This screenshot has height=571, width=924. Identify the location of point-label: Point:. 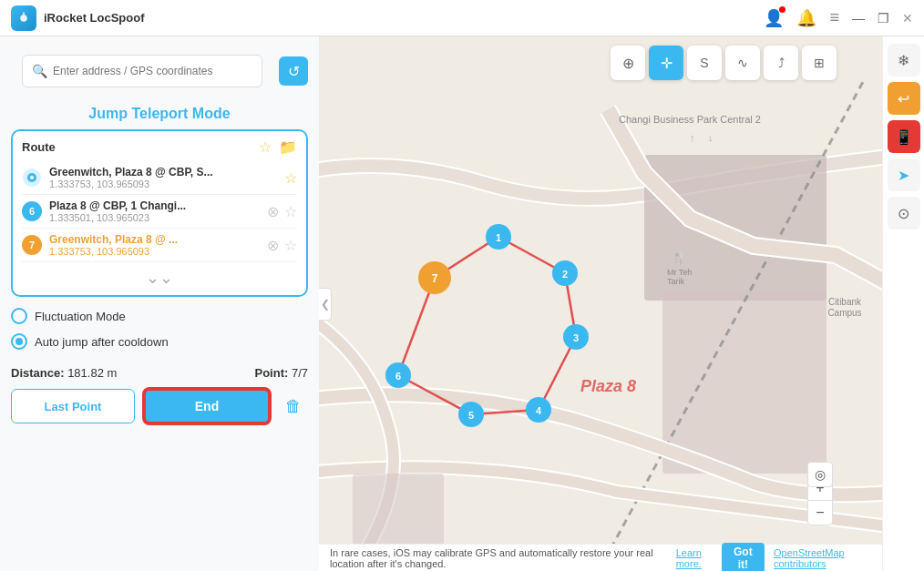
(272, 373).